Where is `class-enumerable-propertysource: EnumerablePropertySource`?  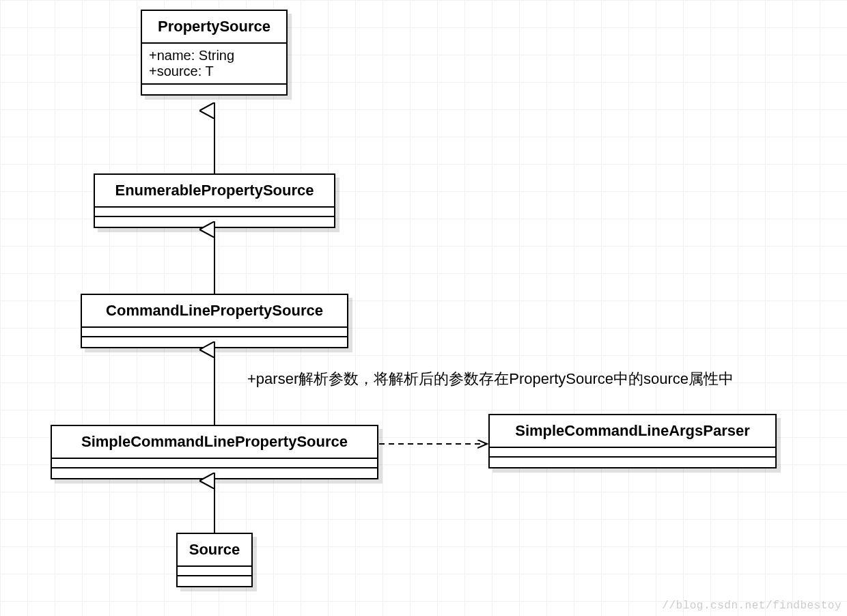
class-enumerable-propertysource: EnumerablePropertySource is located at coordinates (214, 201).